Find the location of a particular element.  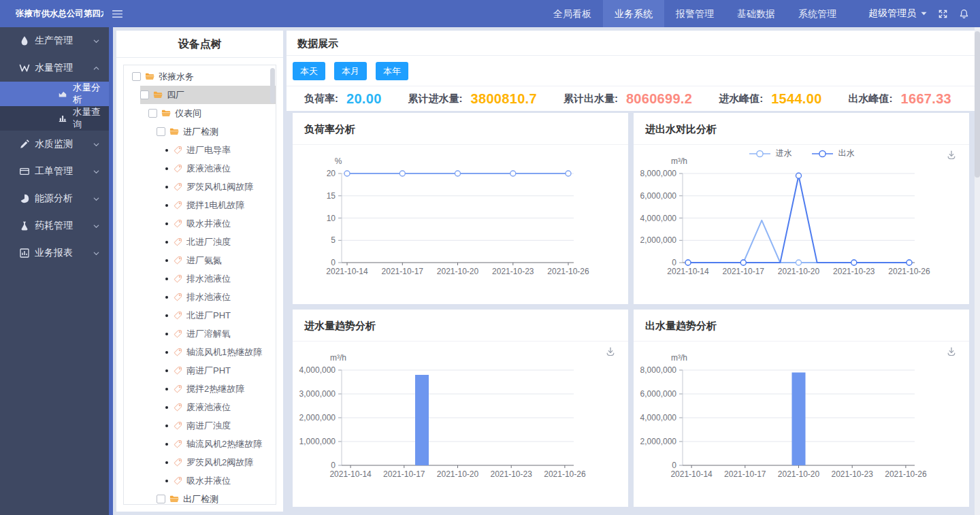

tree-node-label: 北进厂浊度 is located at coordinates (208, 242).